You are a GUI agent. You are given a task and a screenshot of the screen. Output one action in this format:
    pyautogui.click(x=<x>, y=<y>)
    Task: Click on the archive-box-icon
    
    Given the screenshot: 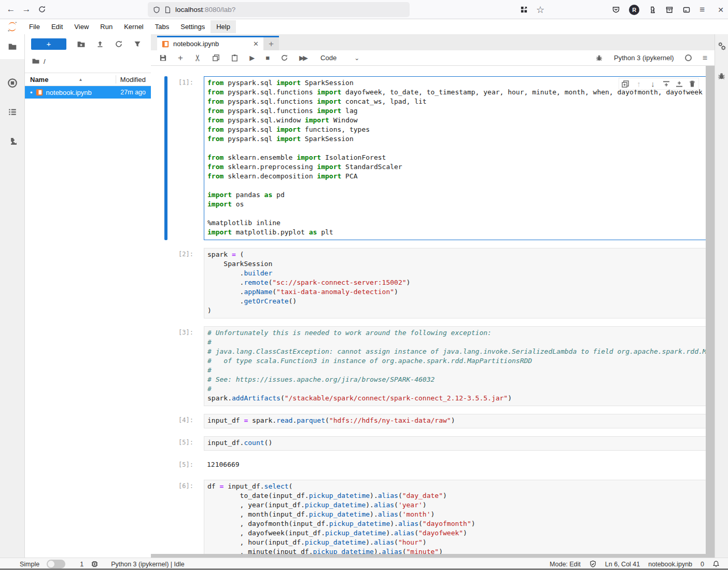 What is the action you would take?
    pyautogui.click(x=669, y=10)
    